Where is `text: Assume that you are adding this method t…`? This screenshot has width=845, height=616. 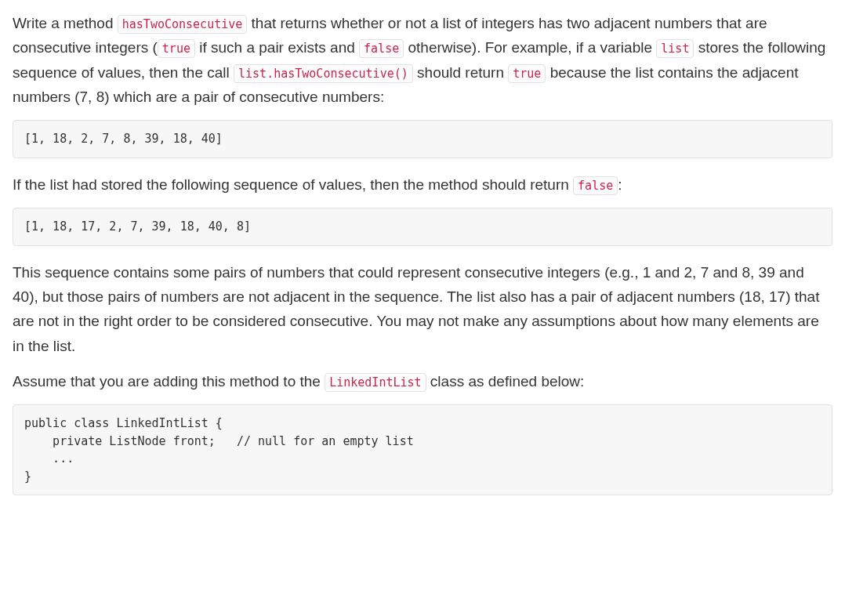
text: Assume that you are adding this method t… is located at coordinates (169, 381).